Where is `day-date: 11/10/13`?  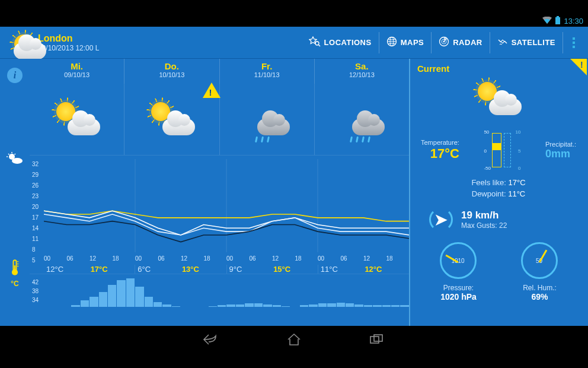 day-date: 11/10/13 is located at coordinates (267, 75).